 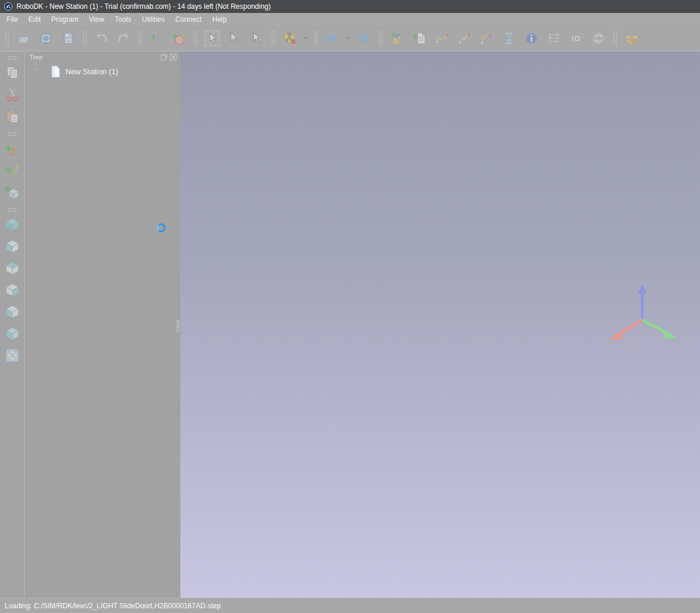 I want to click on add-program-icon, so click(x=420, y=38).